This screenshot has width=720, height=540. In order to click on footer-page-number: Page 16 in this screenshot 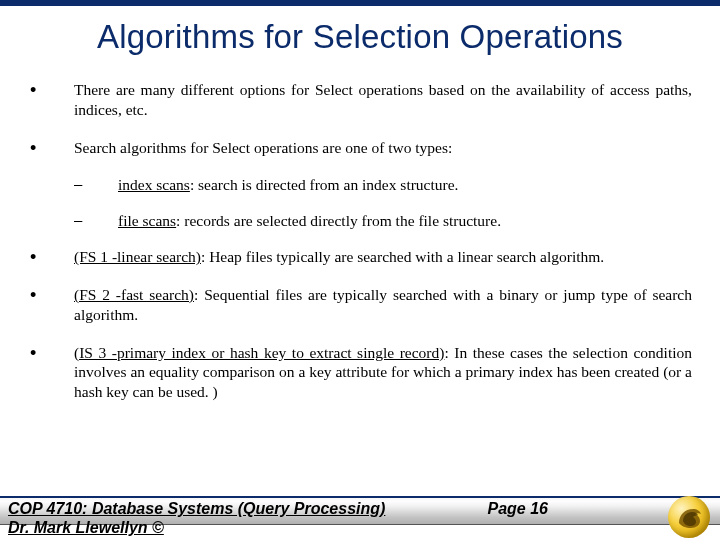, I will do `click(518, 509)`.